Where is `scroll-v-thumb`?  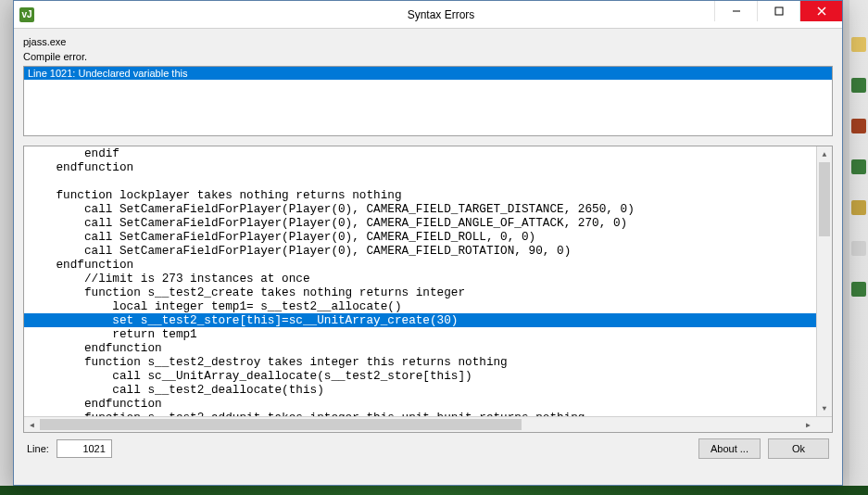
scroll-v-thumb is located at coordinates (824, 199).